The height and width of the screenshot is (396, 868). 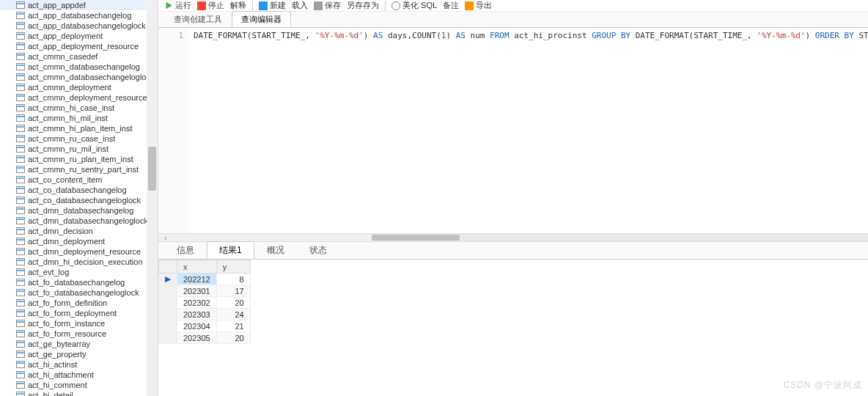 What do you see at coordinates (79, 108) in the screenshot?
I see `table-item: act_cmmn_hi_case_inst` at bounding box center [79, 108].